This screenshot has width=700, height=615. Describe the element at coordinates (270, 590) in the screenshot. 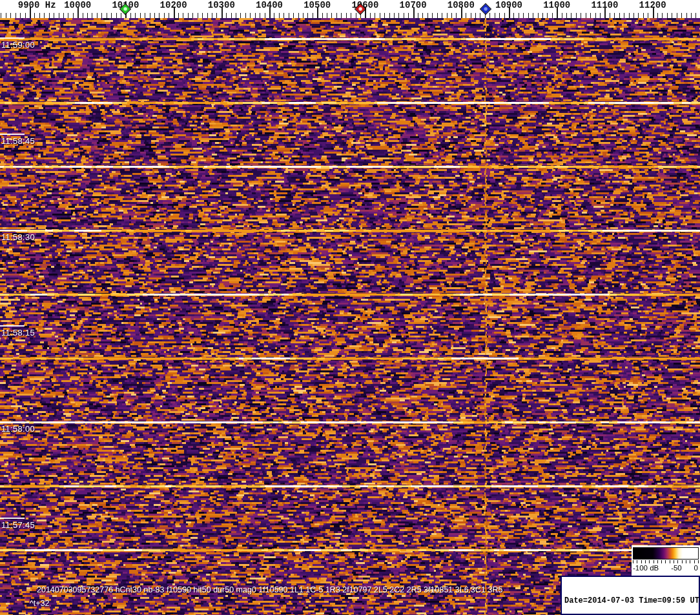

I see `detection-annotation: 20140703095732776 hCnt30 nb-83 f10590 hi…` at that location.